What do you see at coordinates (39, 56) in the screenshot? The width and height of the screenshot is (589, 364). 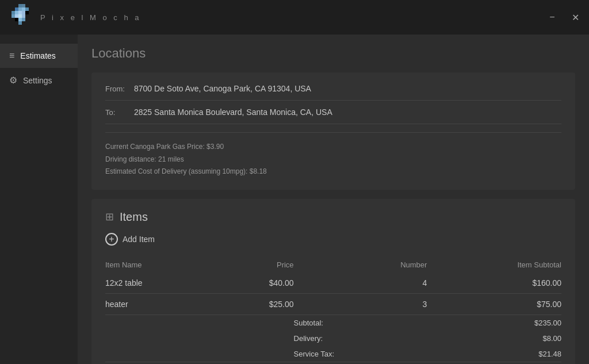 I see `sidebar-item-estimates: ≡ Estimates` at bounding box center [39, 56].